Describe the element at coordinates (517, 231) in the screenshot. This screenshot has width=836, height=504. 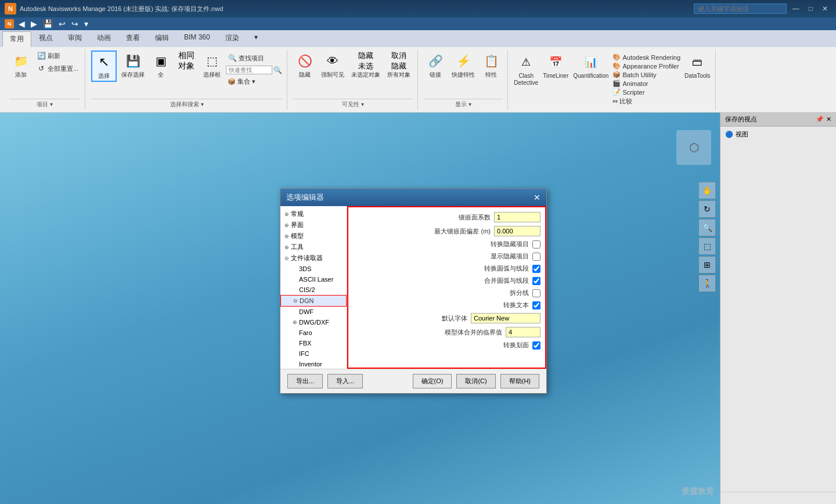
I see `max-deviation-input` at that location.